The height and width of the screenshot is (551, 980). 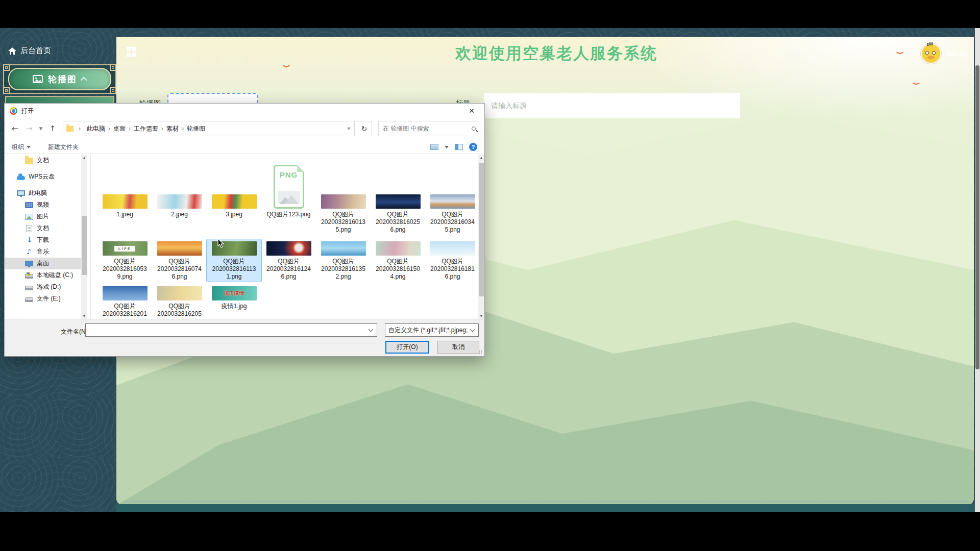 I want to click on breadcrumb-item: 桌面, so click(x=119, y=129).